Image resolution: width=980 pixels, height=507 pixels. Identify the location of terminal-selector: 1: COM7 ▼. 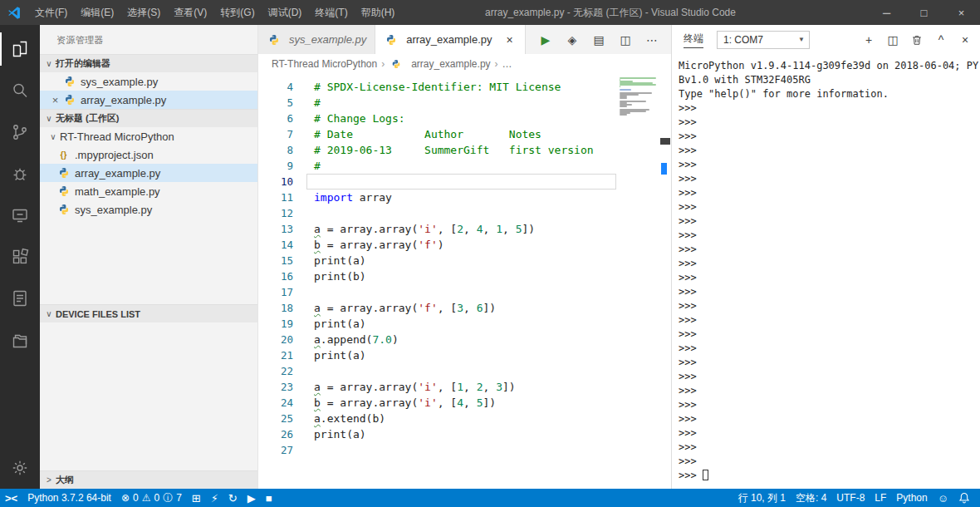
(763, 40).